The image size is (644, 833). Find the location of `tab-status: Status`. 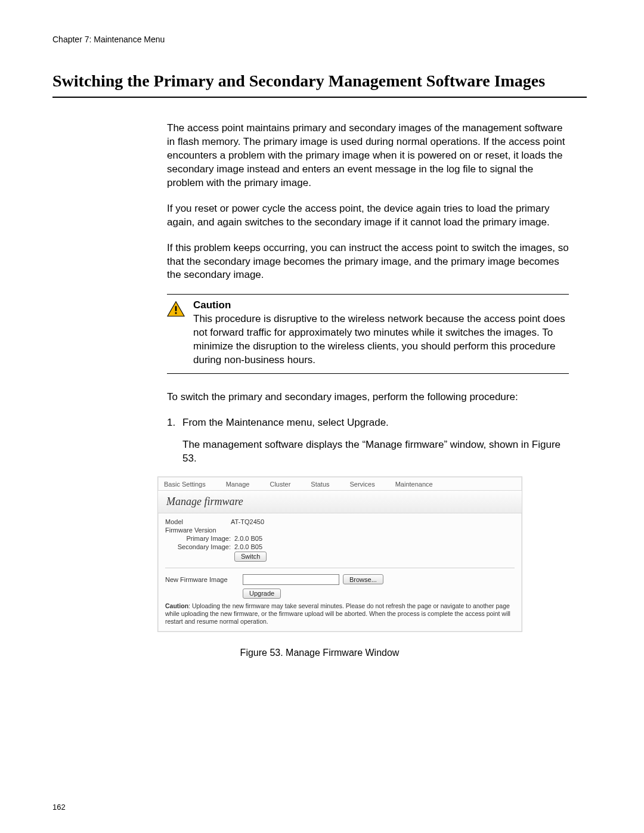

tab-status: Status is located at coordinates (320, 484).